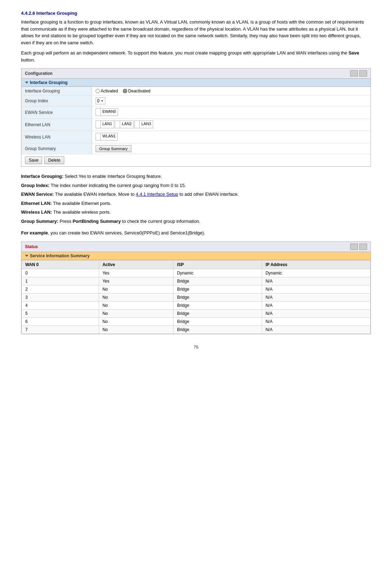 The height and width of the screenshot is (575, 392). Describe the element at coordinates (60, 273) in the screenshot. I see `table-cell: 0` at that location.